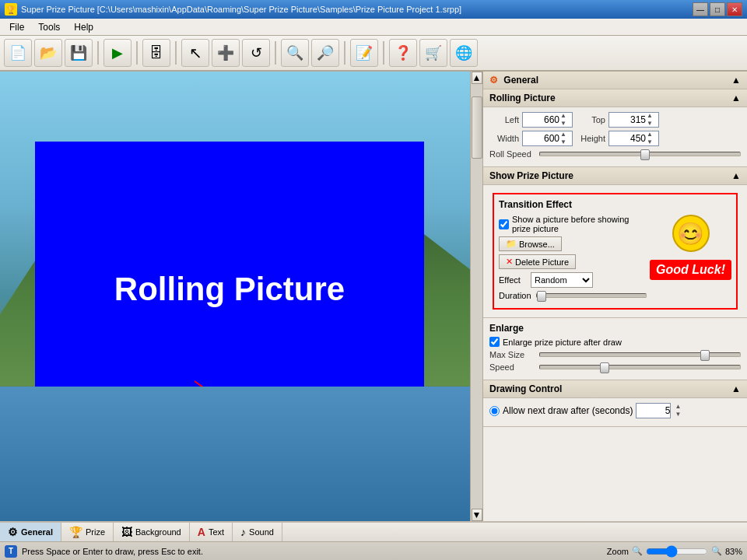 The width and height of the screenshot is (747, 560). I want to click on browse-button: 📁 Browse..., so click(531, 244).